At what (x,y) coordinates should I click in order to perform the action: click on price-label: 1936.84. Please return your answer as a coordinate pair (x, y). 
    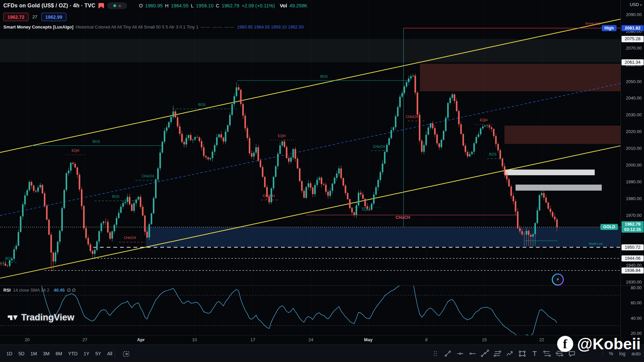
    Looking at the image, I should click on (633, 270).